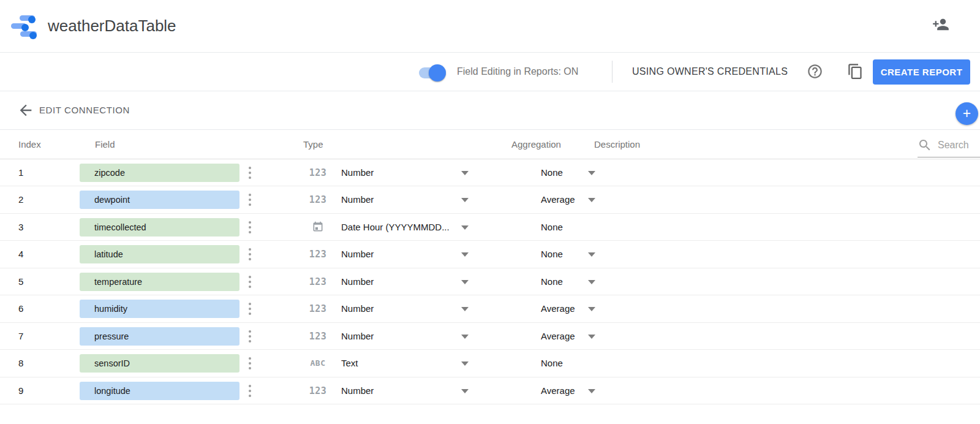  Describe the element at coordinates (925, 145) in the screenshot. I see `search-icon` at that location.